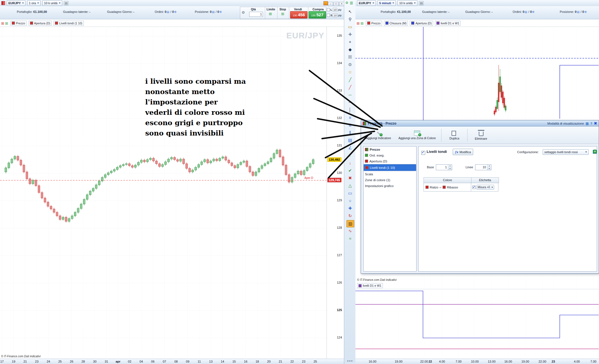 The height and width of the screenshot is (364, 599). I want to click on dialog-list-item-zone-di-colore-1: Zone di colore (1), so click(390, 180).